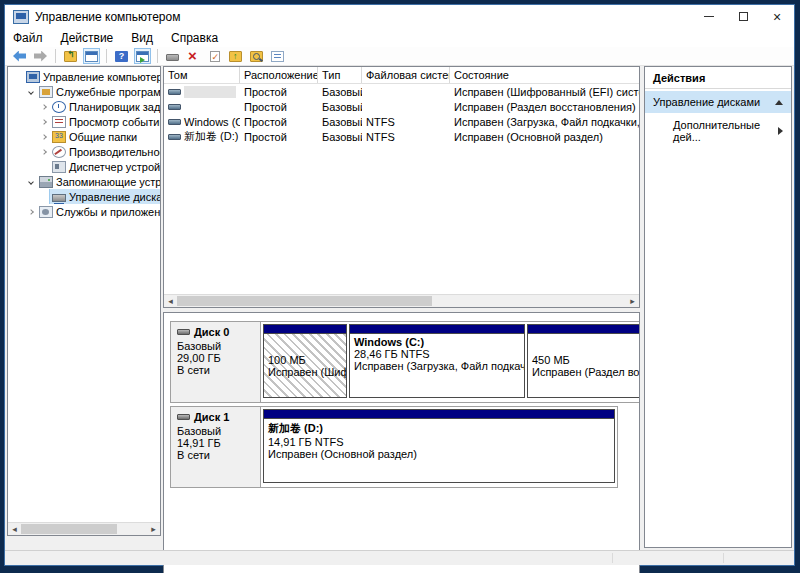 Image resolution: width=800 pixels, height=573 pixels. Describe the element at coordinates (340, 75) in the screenshot. I see `column-header-3: Тип` at that location.